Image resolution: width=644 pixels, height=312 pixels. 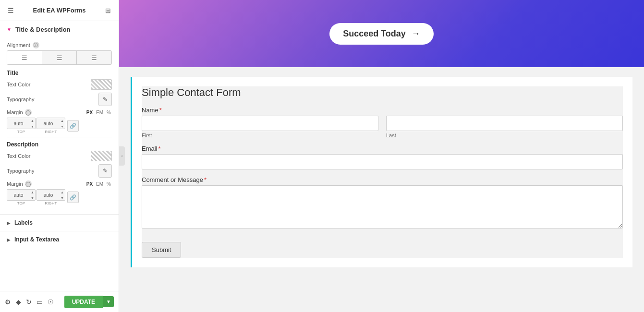 I want to click on comment-required-star: *, so click(x=206, y=180).